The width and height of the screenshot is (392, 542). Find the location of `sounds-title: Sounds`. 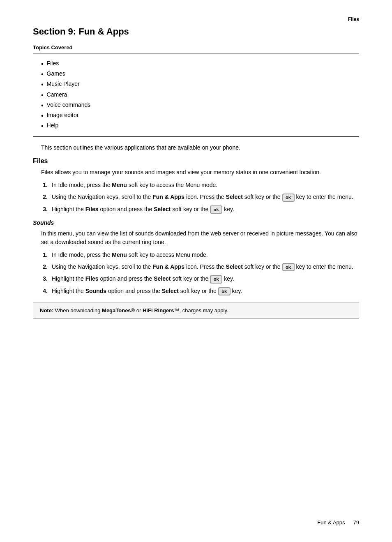

sounds-title: Sounds is located at coordinates (196, 223).